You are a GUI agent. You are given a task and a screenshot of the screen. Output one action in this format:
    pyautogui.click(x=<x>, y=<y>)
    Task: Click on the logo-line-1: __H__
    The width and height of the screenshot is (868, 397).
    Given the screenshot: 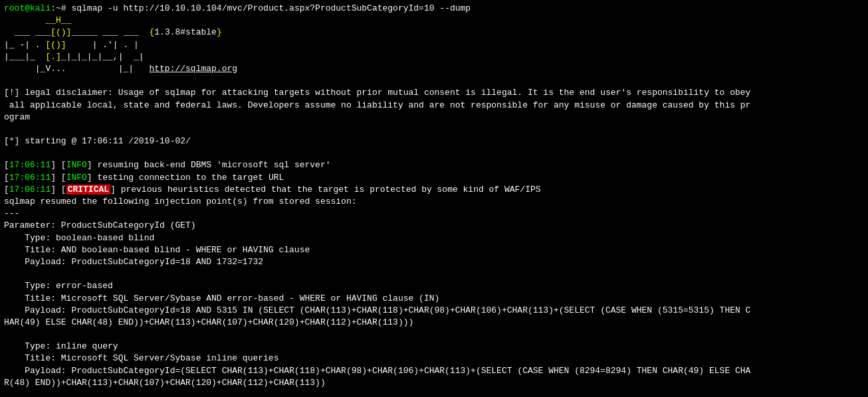 What is the action you would take?
    pyautogui.click(x=434, y=21)
    